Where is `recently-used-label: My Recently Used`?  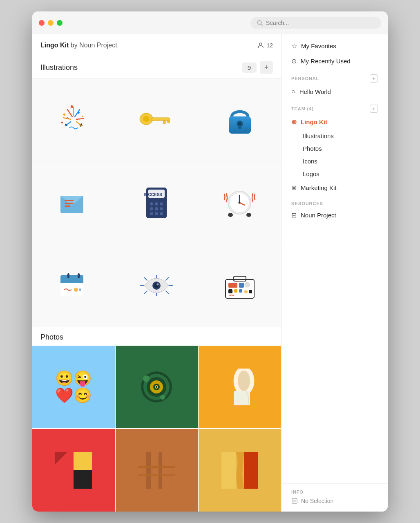
recently-used-label: My Recently Used is located at coordinates (326, 61).